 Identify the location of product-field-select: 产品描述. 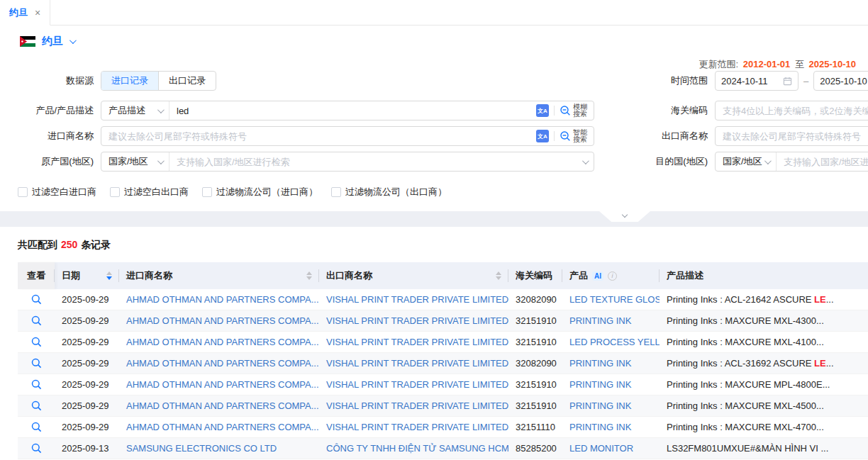
(135, 111).